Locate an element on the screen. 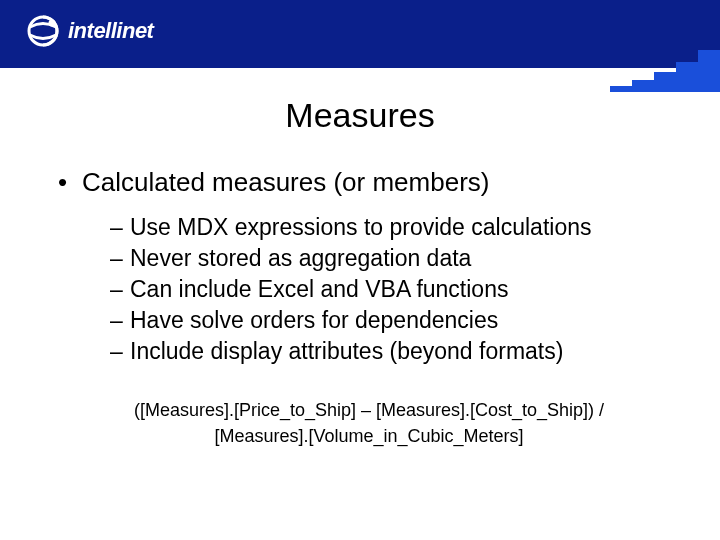 The image size is (720, 540). globe-icon is located at coordinates (43, 31).